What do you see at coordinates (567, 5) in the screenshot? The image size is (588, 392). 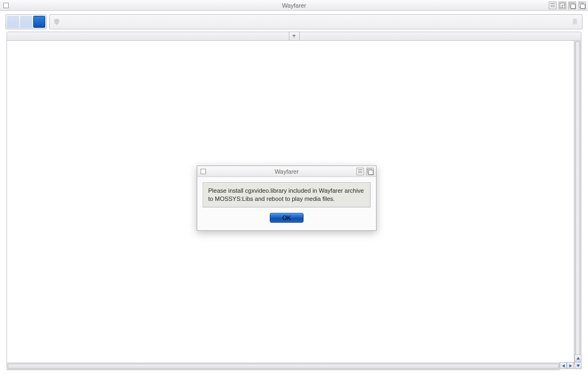 I see `main-titlebar-right-icons` at bounding box center [567, 5].